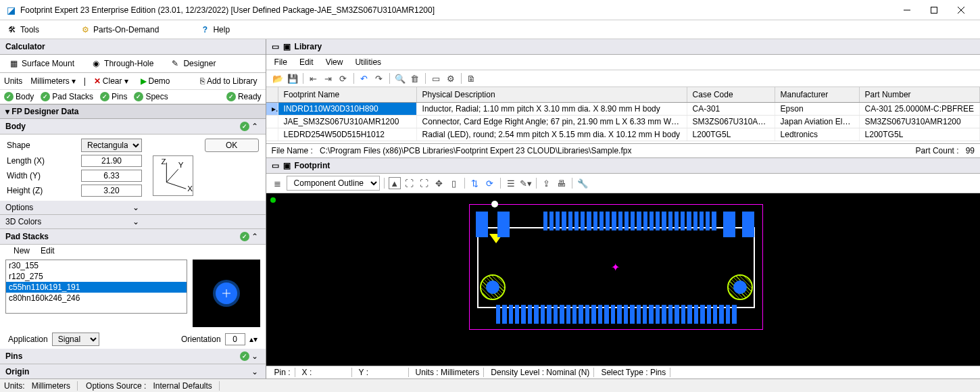 Image resolution: width=980 pixels, height=392 pixels. What do you see at coordinates (96, 266) in the screenshot?
I see `padstack-item: r30_155` at bounding box center [96, 266].